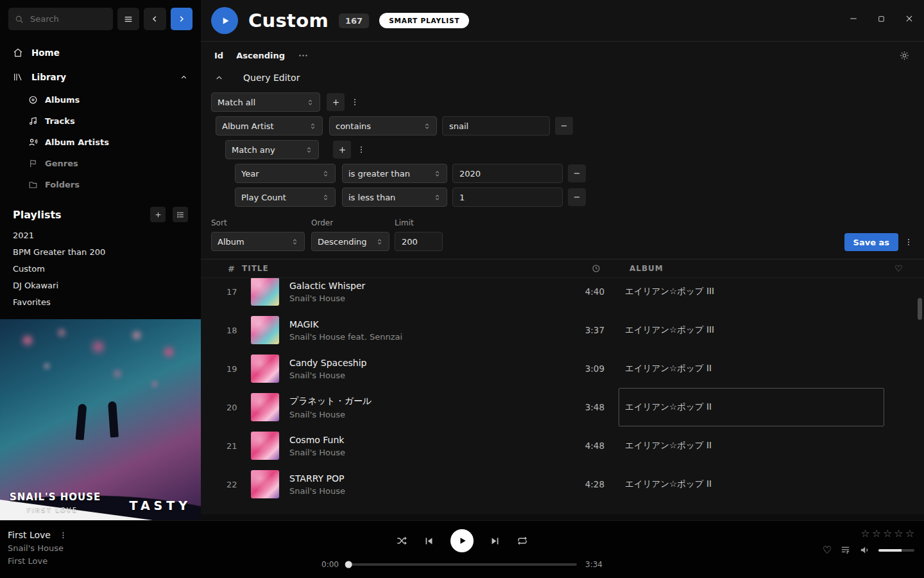  I want to click on sort-field-button: Id, so click(219, 55).